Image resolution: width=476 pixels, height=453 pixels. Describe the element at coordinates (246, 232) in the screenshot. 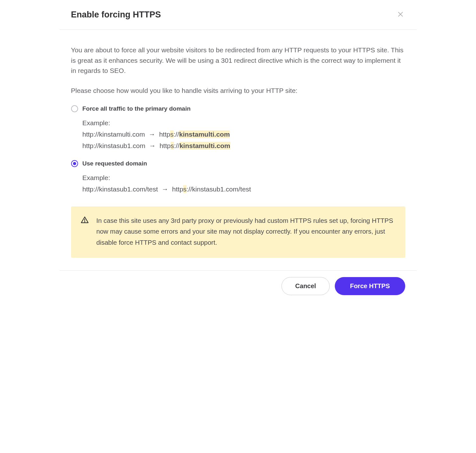

I see `warning-text: In case this site uses any 3rd party pro…` at that location.